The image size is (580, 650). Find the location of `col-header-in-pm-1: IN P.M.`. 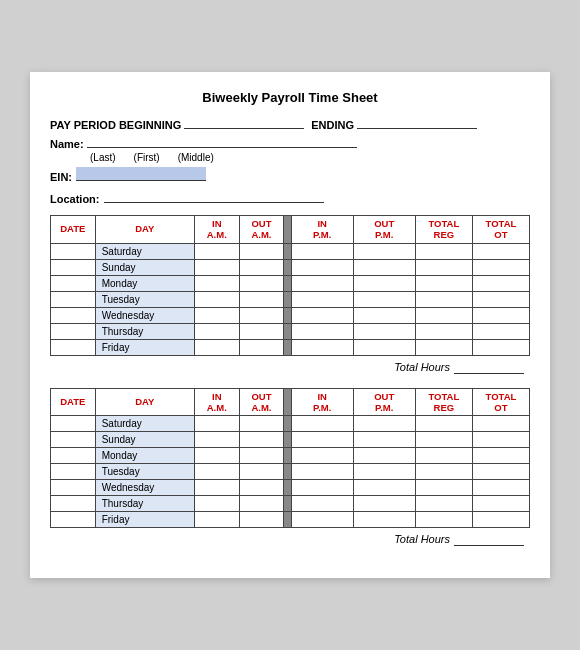

col-header-in-pm-1: IN P.M. is located at coordinates (322, 229).